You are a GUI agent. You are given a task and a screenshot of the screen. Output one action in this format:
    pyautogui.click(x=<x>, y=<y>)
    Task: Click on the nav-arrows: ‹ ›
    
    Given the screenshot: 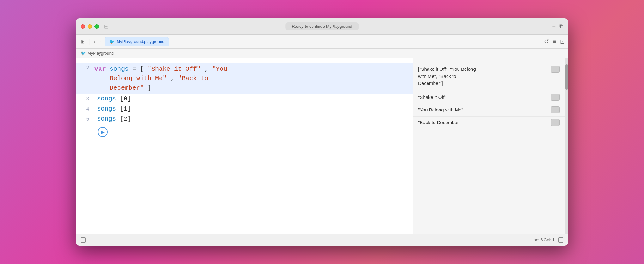 What is the action you would take?
    pyautogui.click(x=97, y=42)
    